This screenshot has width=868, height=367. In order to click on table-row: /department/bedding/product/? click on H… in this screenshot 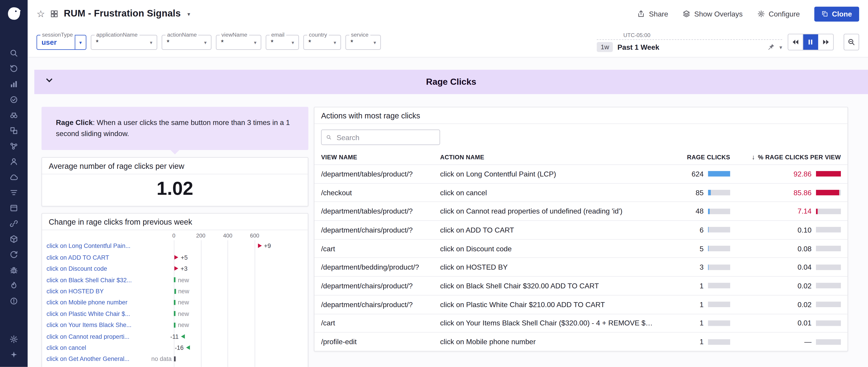, I will do `click(581, 267)`.